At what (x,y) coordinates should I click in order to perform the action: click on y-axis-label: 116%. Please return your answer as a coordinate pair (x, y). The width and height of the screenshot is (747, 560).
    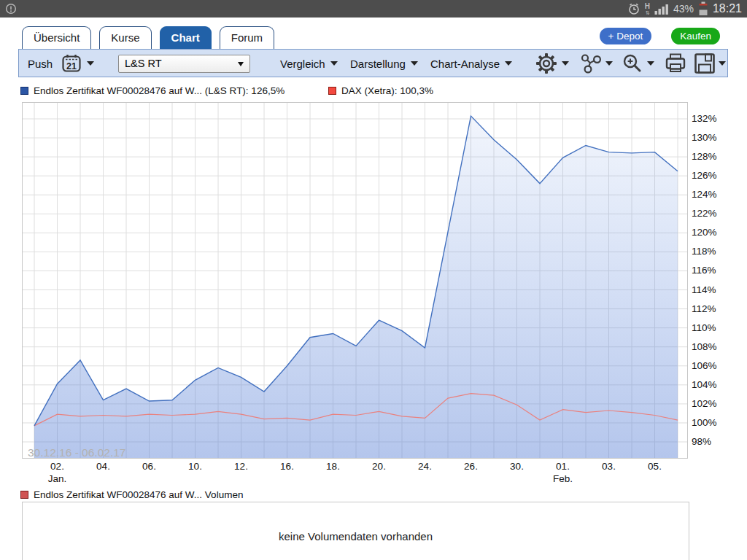
    Looking at the image, I should click on (704, 270).